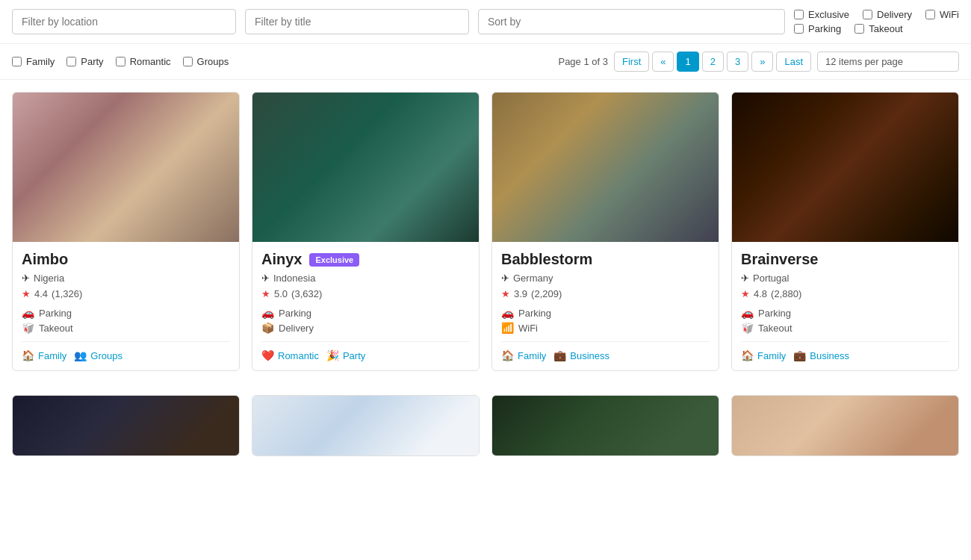  Describe the element at coordinates (877, 22) in the screenshot. I see `amenity-checkboxes-top: Exclusive Delivery WiFi Parking Takeout` at that location.